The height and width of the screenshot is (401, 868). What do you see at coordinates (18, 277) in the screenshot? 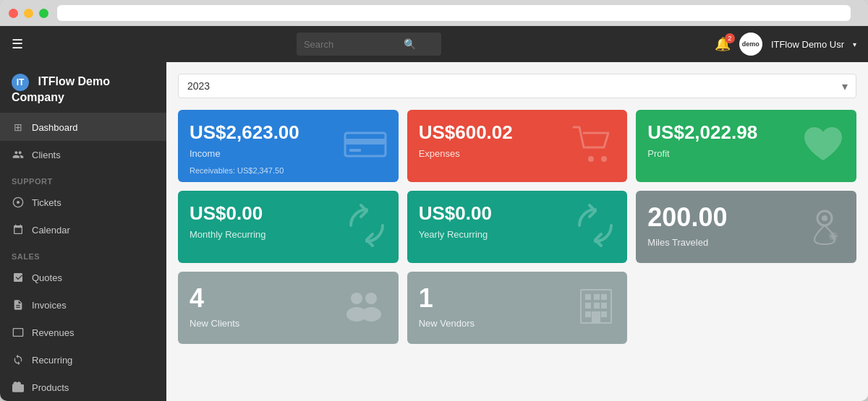
I see `quotes-icon` at bounding box center [18, 277].